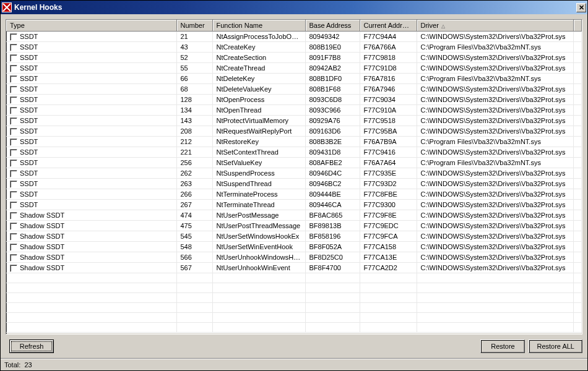  I want to click on cell-curr: F77C93D2, so click(388, 183).